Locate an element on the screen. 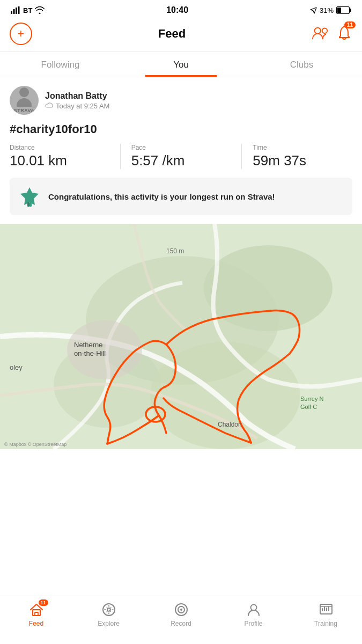 This screenshot has height=644, width=362. page-title: Feed is located at coordinates (172, 34).